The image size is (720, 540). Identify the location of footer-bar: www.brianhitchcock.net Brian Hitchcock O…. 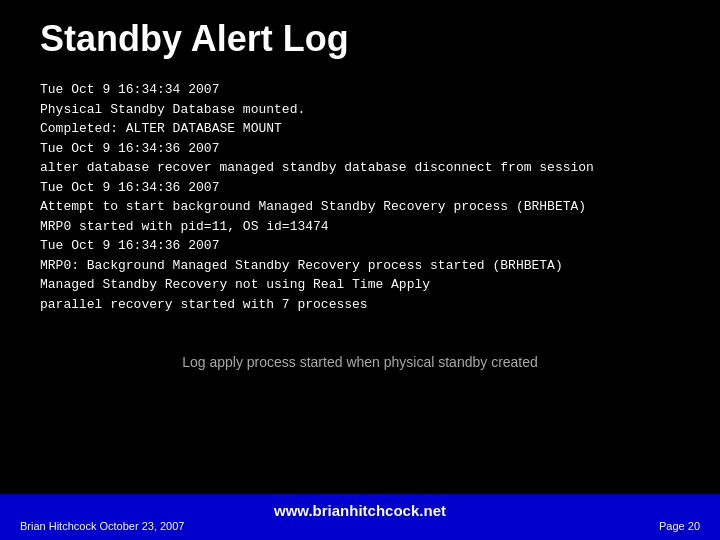
(360, 517).